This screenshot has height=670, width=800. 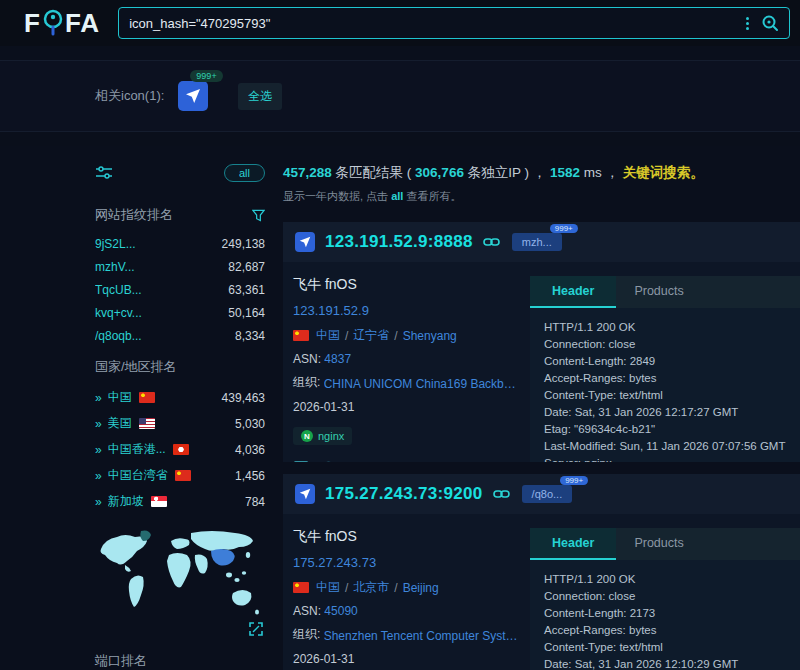 What do you see at coordinates (180, 450) in the screenshot?
I see `country-row: » 中国香港... 4,036` at bounding box center [180, 450].